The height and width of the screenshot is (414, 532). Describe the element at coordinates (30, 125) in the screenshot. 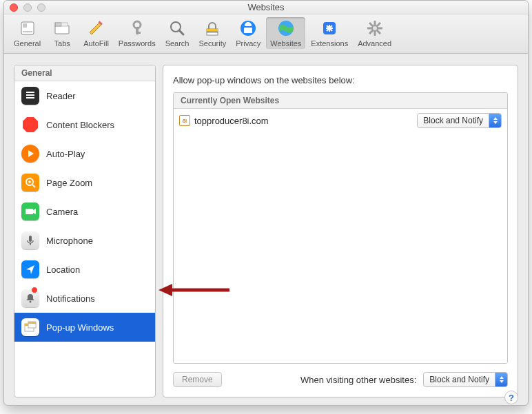

I see `content-blockers-icon` at that location.